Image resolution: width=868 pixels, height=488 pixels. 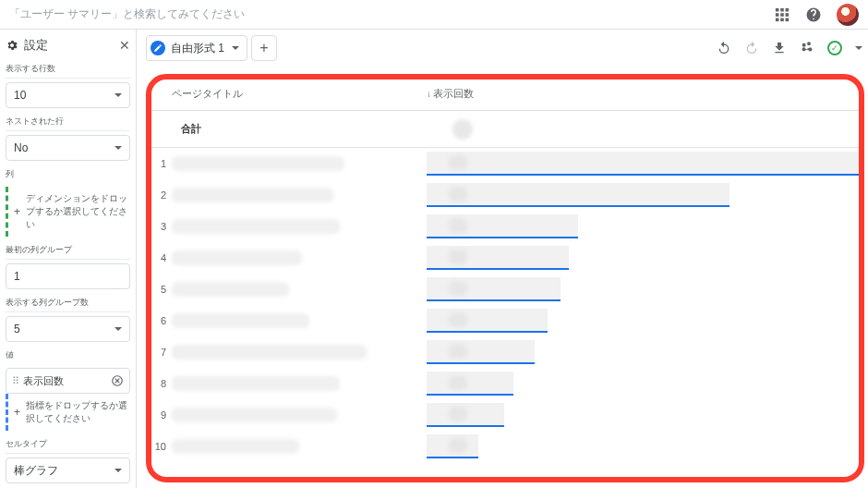 What do you see at coordinates (161, 164) in the screenshot?
I see `row-index: 1` at bounding box center [161, 164].